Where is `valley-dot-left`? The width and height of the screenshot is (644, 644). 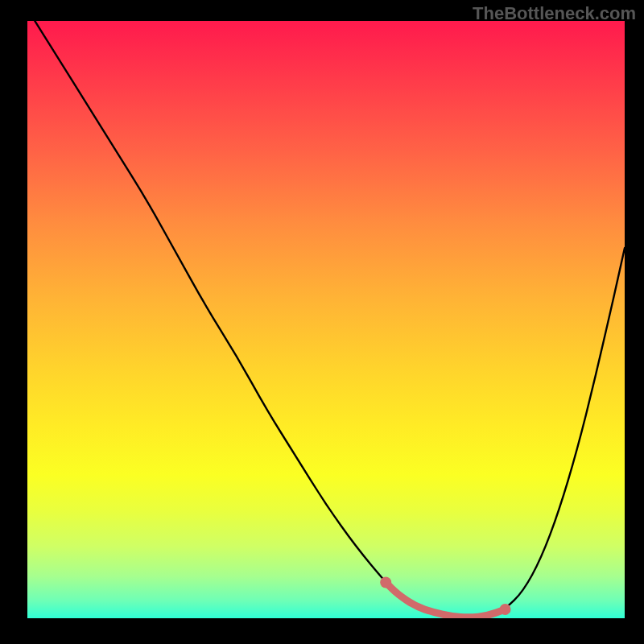 valley-dot-left is located at coordinates (386, 583).